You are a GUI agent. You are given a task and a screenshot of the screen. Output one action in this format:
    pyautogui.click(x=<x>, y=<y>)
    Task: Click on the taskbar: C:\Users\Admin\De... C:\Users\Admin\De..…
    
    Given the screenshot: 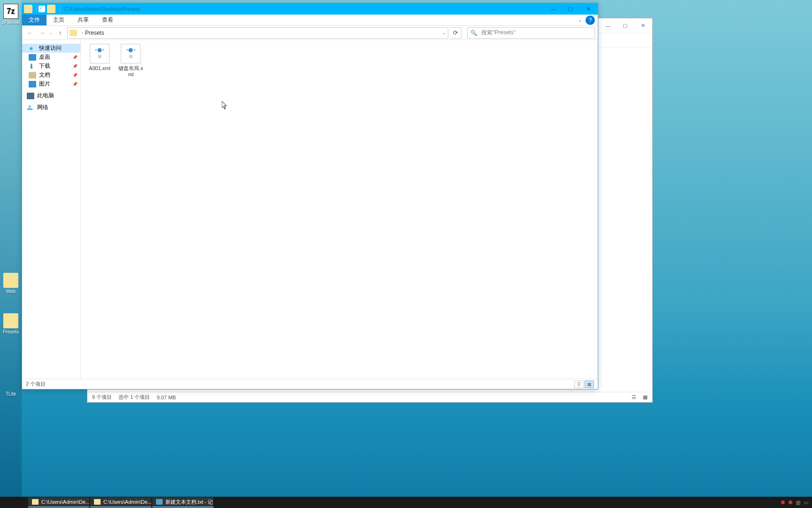 What is the action you would take?
    pyautogui.click(x=406, y=502)
    